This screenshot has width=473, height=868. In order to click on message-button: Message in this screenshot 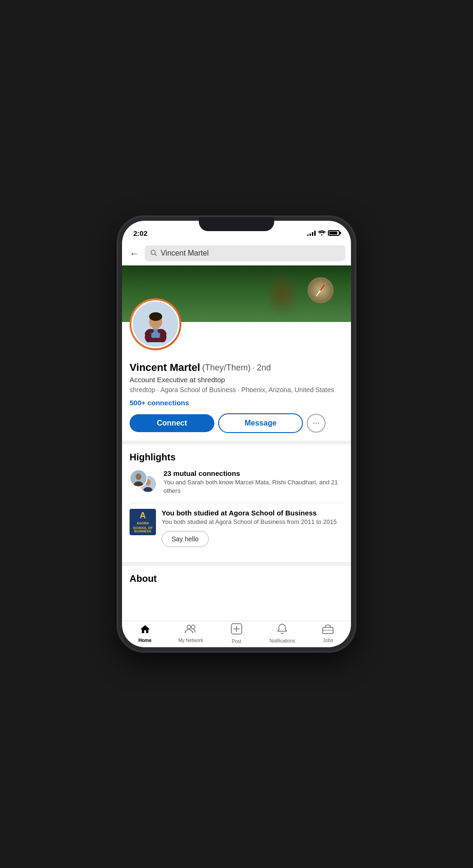, I will do `click(261, 423)`.